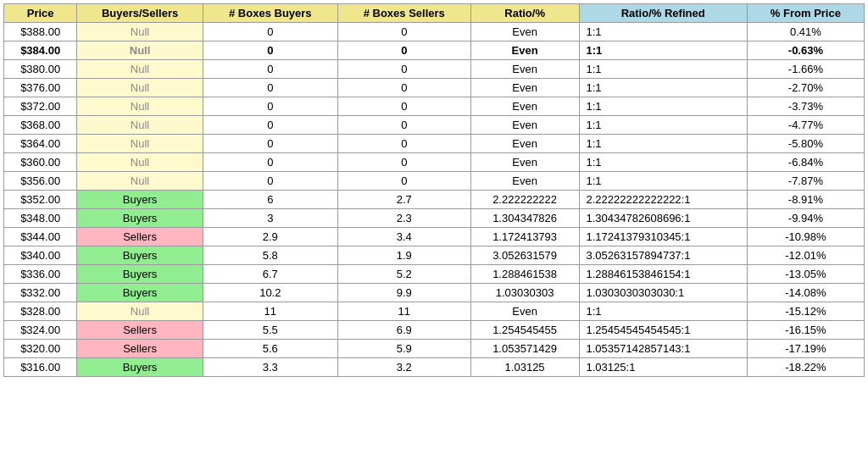 The image size is (868, 454). What do you see at coordinates (525, 14) in the screenshot?
I see `col-header-4: Ratio/%` at bounding box center [525, 14].